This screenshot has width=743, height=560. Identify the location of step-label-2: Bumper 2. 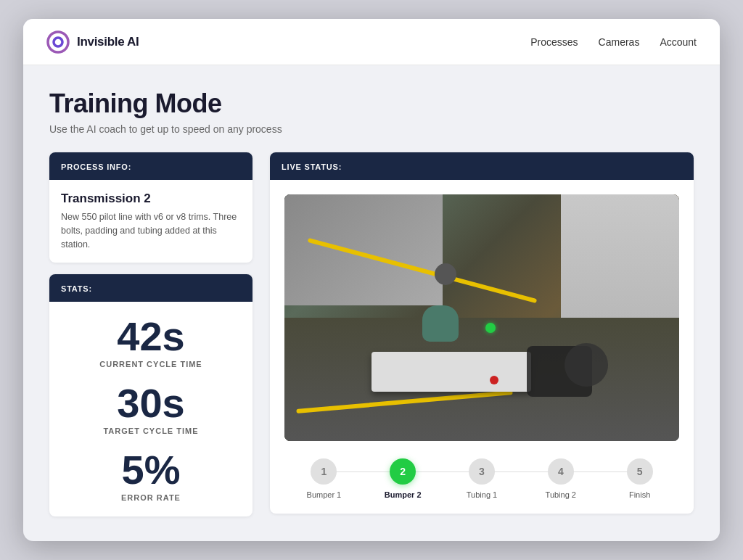
(403, 495).